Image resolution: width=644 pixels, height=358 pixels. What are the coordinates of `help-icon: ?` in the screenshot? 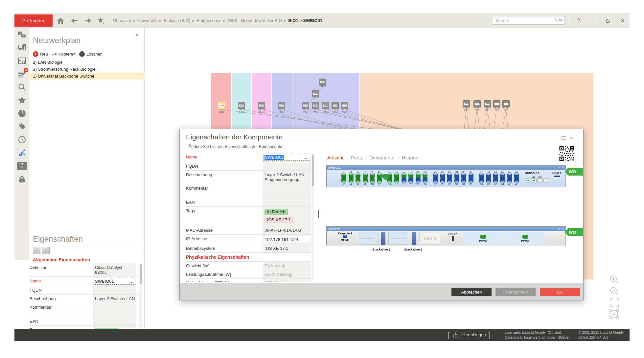 It's located at (579, 21).